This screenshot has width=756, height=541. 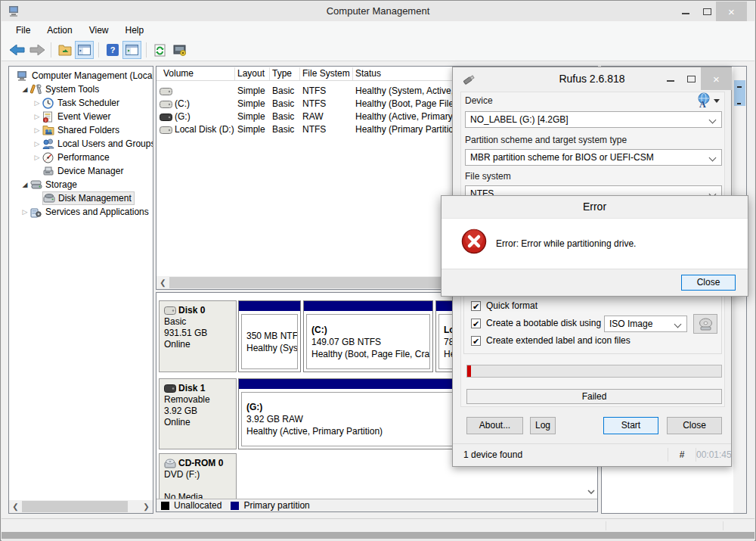 I want to click on iso-image-select: ISO Image, so click(x=646, y=324).